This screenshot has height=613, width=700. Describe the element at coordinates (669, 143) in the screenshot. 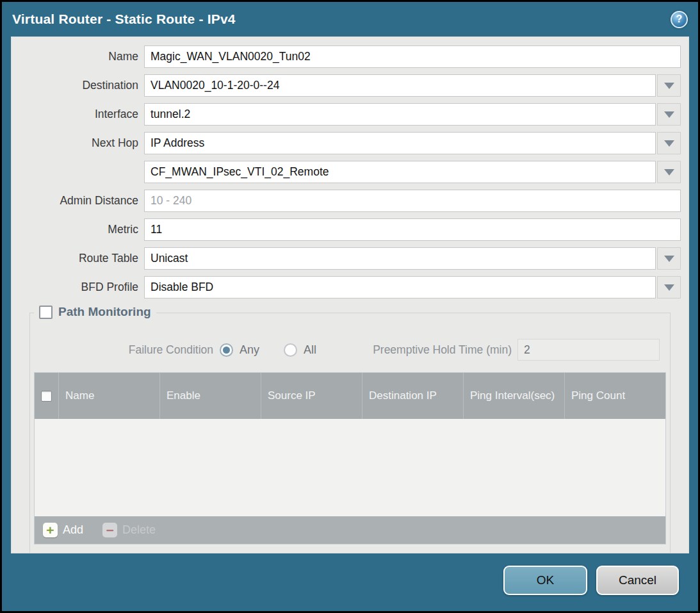

I see `next-hop-type-dropdown-button` at that location.